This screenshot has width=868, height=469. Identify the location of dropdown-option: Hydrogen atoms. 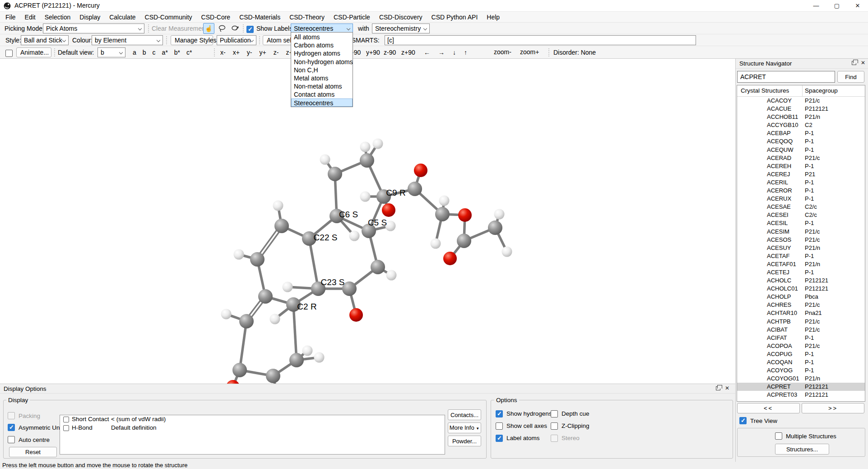
(322, 53).